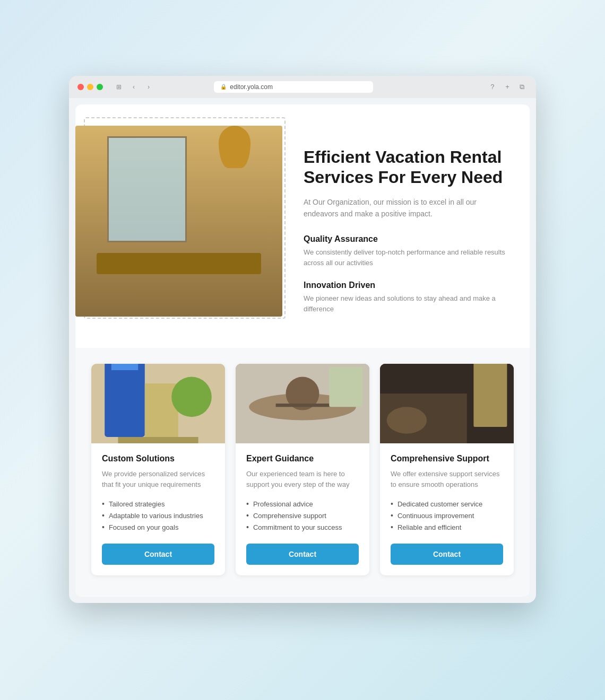 The width and height of the screenshot is (605, 700). What do you see at coordinates (179, 221) in the screenshot?
I see `hero-image-container` at bounding box center [179, 221].